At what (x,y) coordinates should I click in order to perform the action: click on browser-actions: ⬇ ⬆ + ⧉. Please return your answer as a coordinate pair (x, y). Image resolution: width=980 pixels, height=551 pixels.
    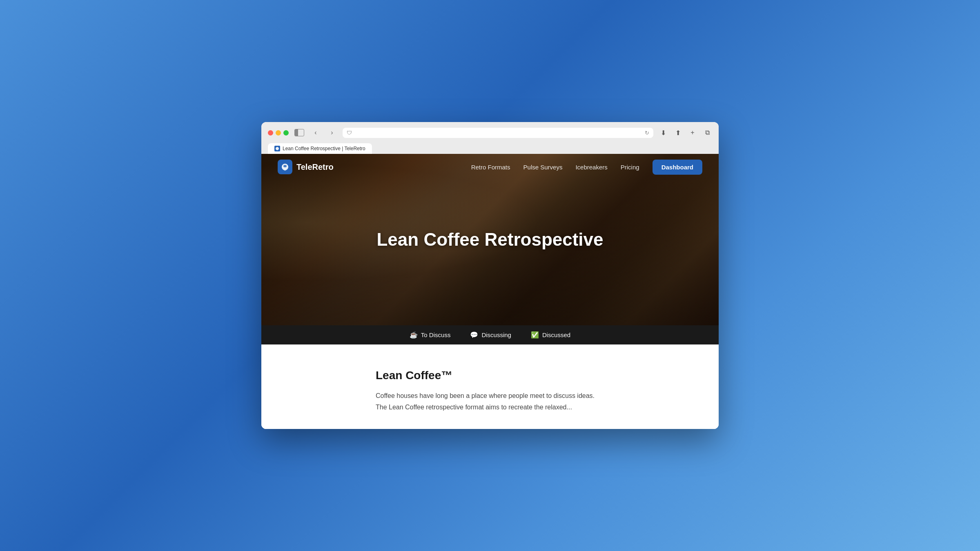
    Looking at the image, I should click on (685, 133).